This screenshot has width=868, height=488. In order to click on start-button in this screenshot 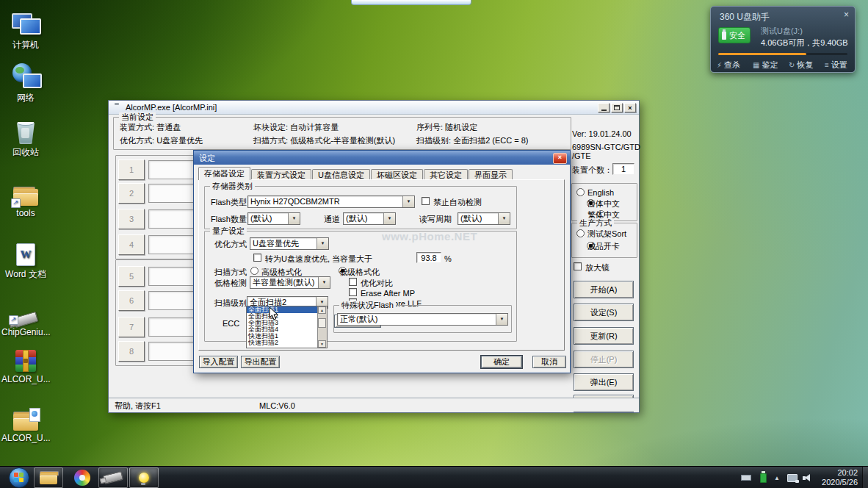, I will do `click(19, 478)`.